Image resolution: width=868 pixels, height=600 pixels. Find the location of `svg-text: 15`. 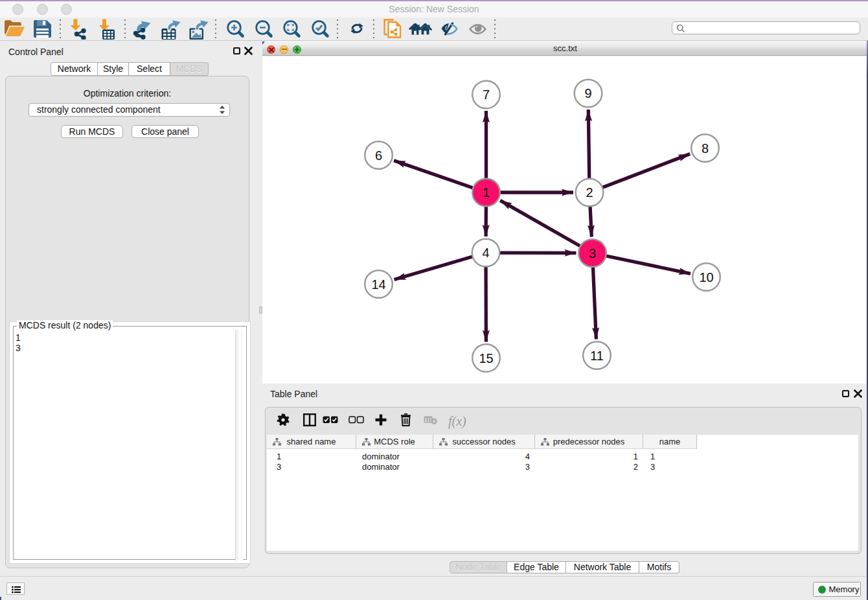

svg-text: 15 is located at coordinates (486, 358).